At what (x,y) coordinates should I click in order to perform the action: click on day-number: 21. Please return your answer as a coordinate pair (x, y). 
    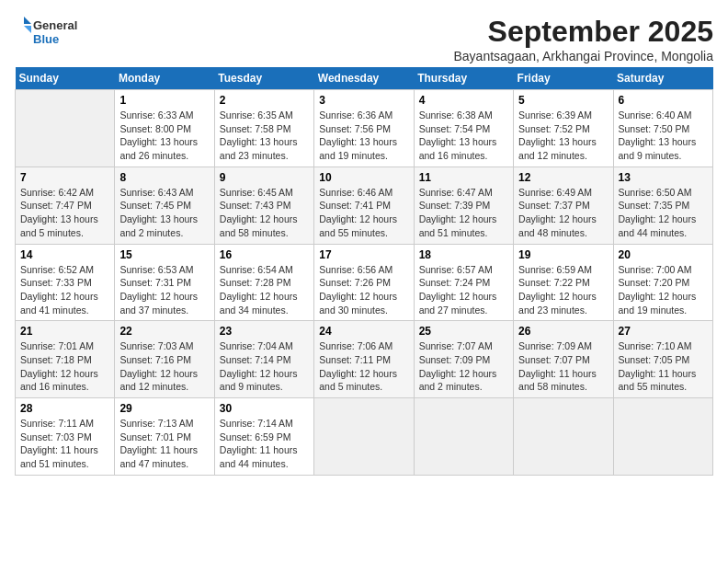
    Looking at the image, I should click on (64, 331).